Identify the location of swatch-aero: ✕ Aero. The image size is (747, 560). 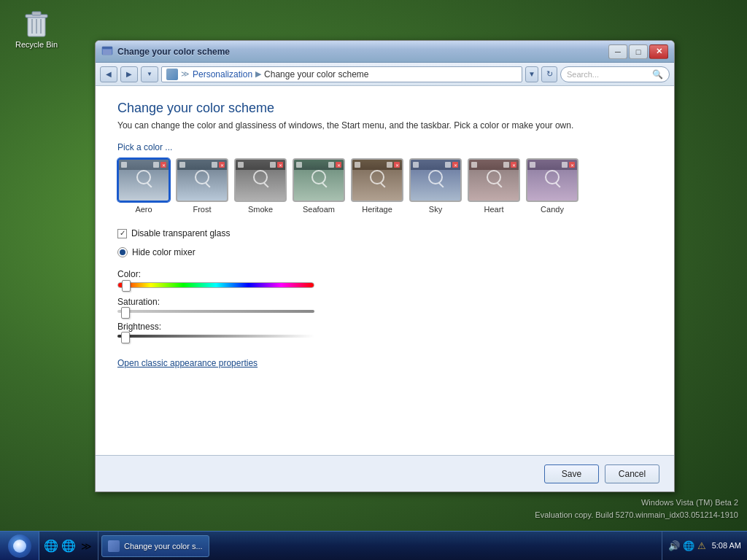
(144, 186).